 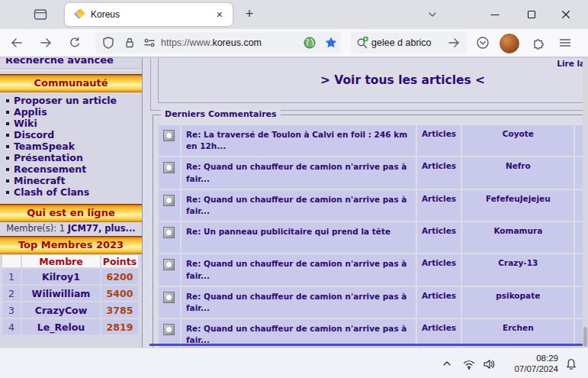 What do you see at coordinates (509, 44) in the screenshot?
I see `profile-avatar` at bounding box center [509, 44].